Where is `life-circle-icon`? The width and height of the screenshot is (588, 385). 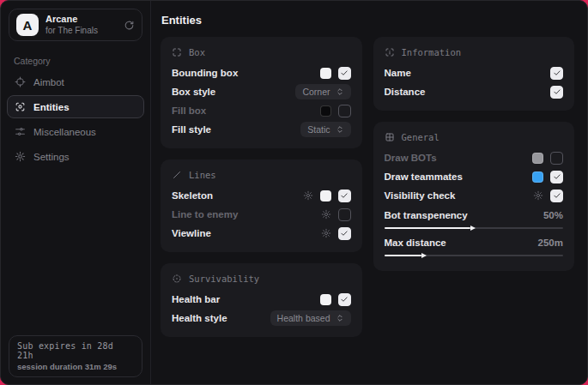 life-circle-icon is located at coordinates (177, 279).